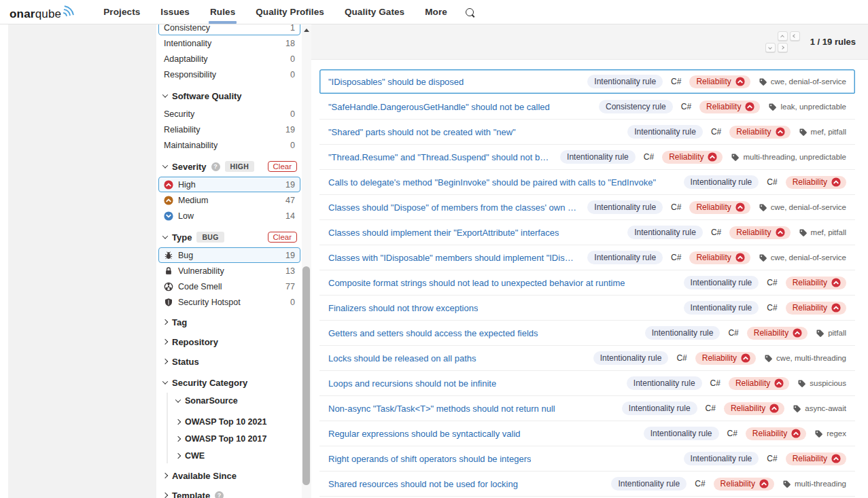 The height and width of the screenshot is (498, 868). Describe the element at coordinates (223, 12) in the screenshot. I see `nav-item-rules: Rules` at that location.